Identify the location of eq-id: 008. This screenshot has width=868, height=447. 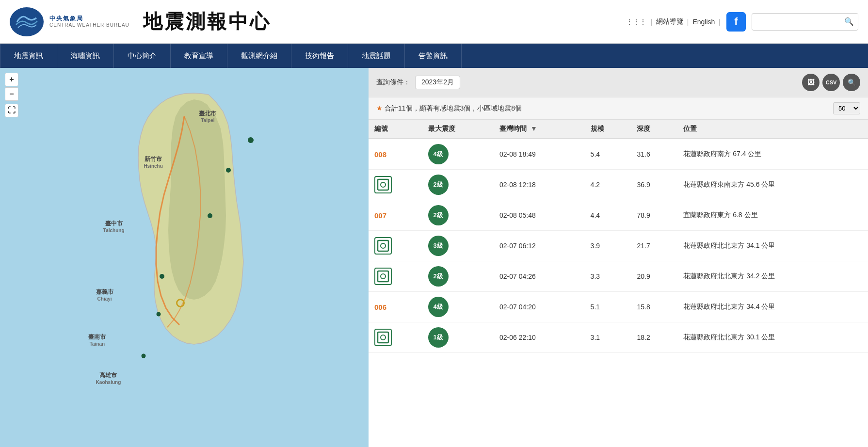
(380, 154).